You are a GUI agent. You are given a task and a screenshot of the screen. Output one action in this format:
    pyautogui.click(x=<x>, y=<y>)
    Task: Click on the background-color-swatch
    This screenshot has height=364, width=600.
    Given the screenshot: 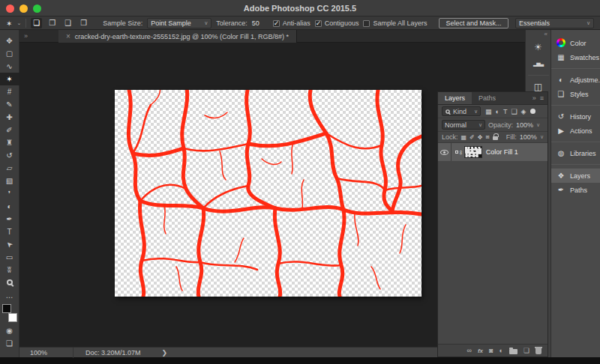 What is the action you would take?
    pyautogui.click(x=13, y=318)
    